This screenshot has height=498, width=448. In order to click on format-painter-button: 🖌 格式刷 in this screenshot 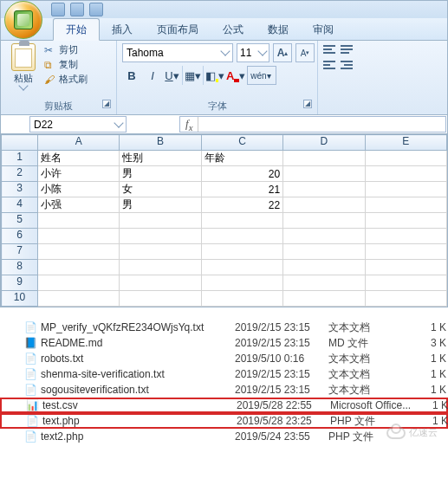, I will do `click(66, 80)`.